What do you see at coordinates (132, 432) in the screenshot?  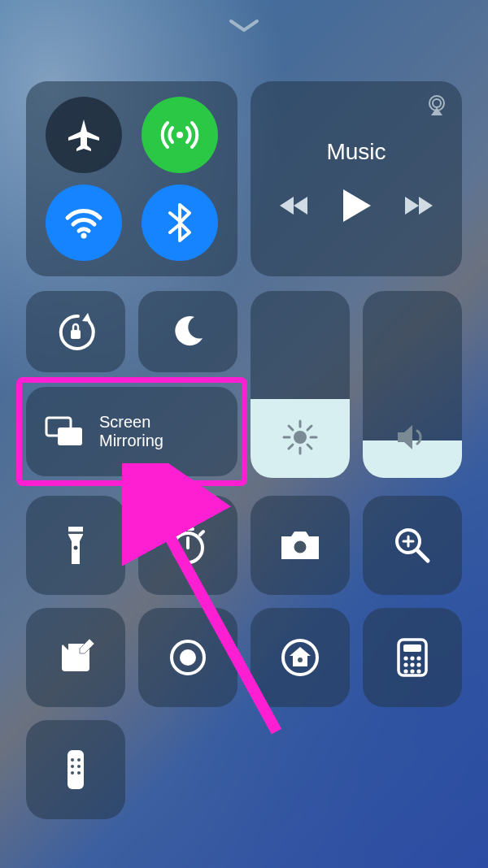 I see `screen-mirroring-label: Screen Mirroring` at bounding box center [132, 432].